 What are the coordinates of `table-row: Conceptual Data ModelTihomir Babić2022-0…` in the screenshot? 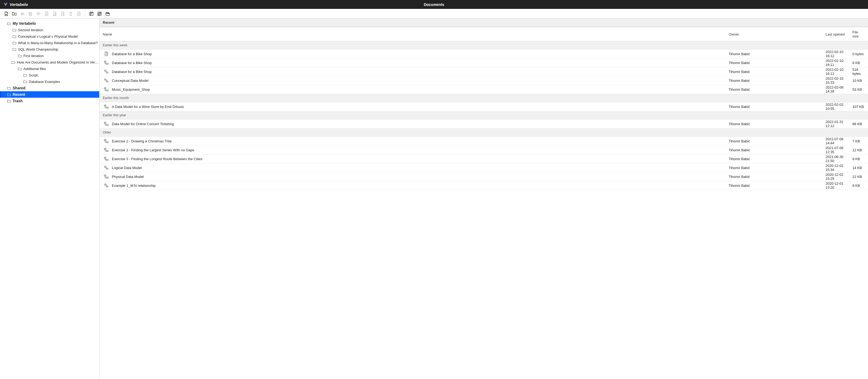 It's located at (484, 81).